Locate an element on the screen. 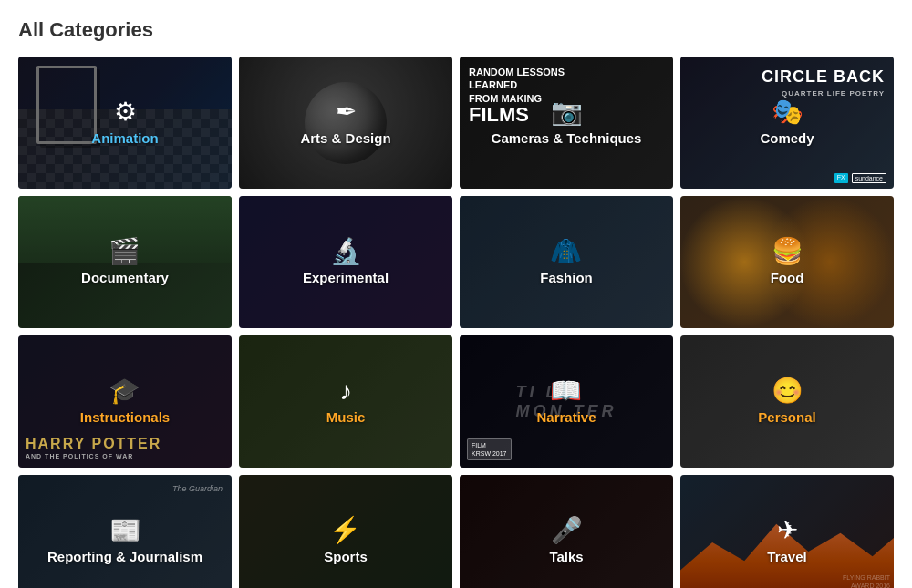 The width and height of the screenshot is (912, 588). sports-icon: ⚡ is located at coordinates (345, 531).